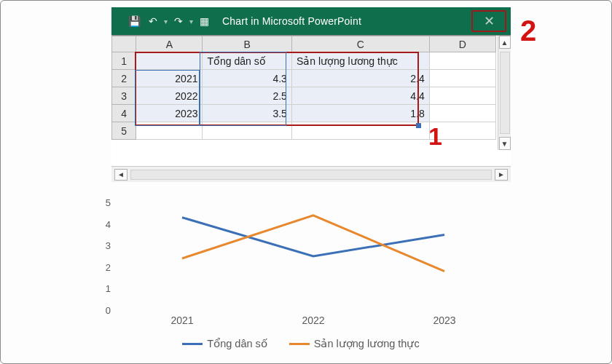 This screenshot has width=612, height=364. Describe the element at coordinates (505, 93) in the screenshot. I see `vscroll-track` at that location.